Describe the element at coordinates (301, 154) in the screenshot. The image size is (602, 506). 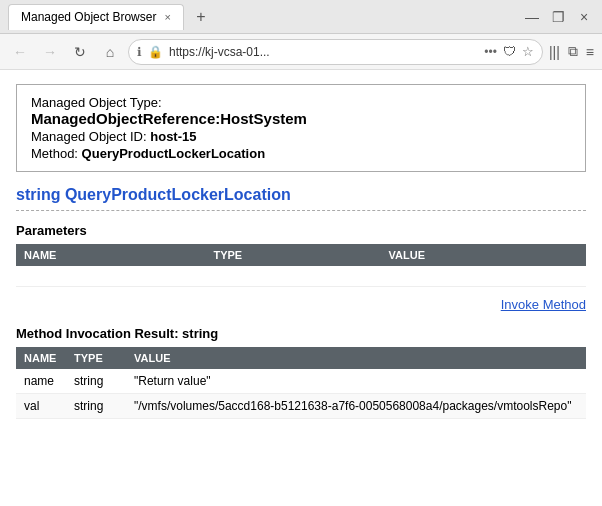
I see `method-line: Method: QueryProductLockerLocation` at that location.